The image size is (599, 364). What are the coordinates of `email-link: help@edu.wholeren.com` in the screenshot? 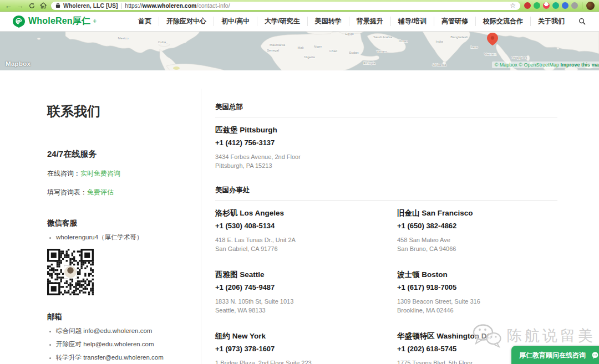 It's located at (119, 344).